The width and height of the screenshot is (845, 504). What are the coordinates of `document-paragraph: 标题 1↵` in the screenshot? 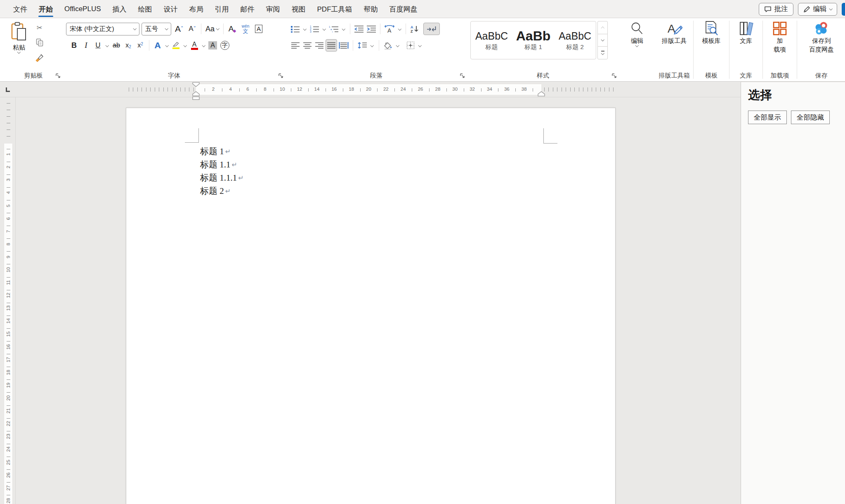 It's located at (222, 151).